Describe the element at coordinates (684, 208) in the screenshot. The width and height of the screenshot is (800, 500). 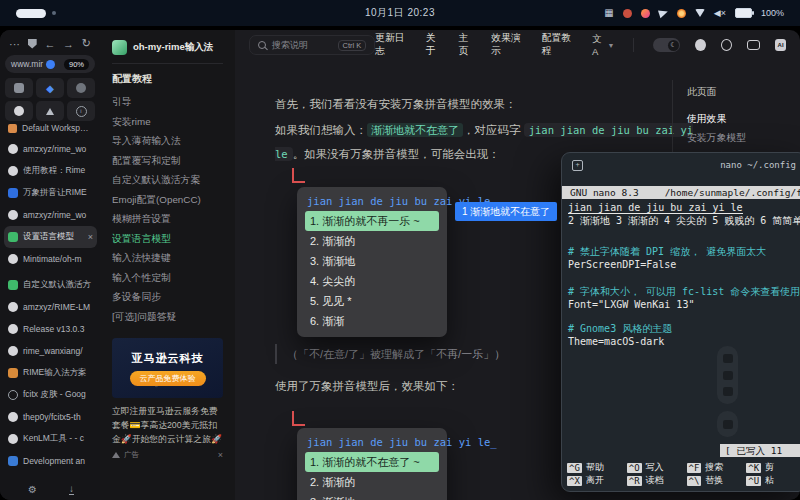
I see `terminal-preedit-line: jian jian de jiu bu zai yi le` at that location.